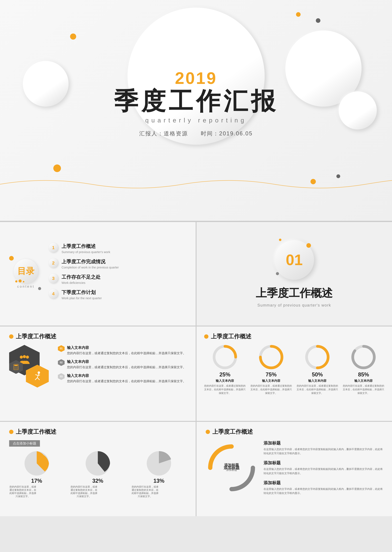  Describe the element at coordinates (98, 336) in the screenshot. I see `section-header-left-3: 上季度工作概述` at that location.